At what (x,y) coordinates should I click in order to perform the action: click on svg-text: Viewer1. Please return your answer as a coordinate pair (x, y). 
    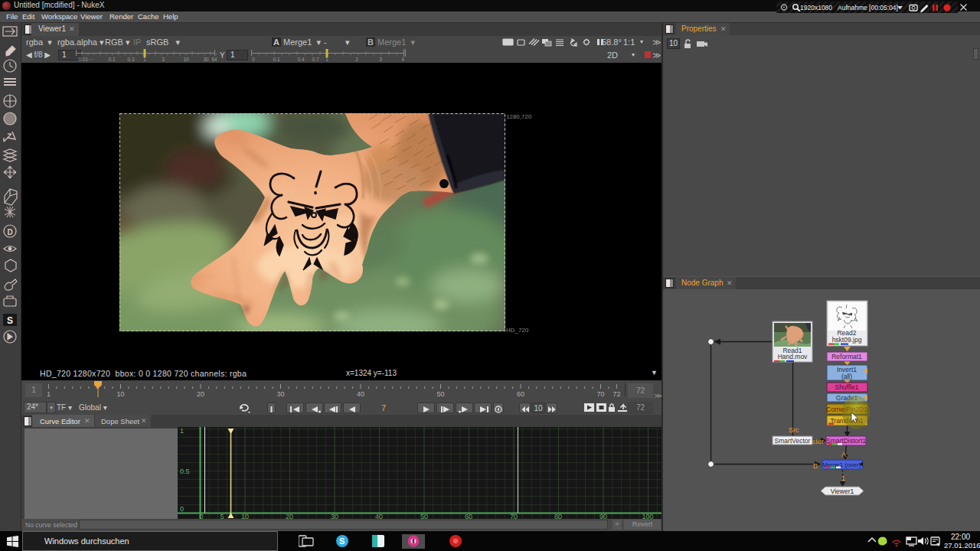
    Looking at the image, I should click on (842, 491).